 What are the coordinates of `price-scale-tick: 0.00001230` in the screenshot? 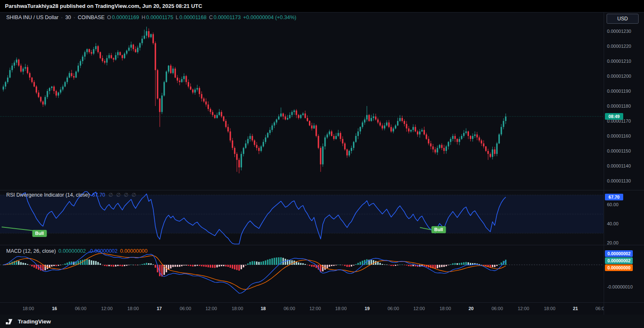 It's located at (619, 31).